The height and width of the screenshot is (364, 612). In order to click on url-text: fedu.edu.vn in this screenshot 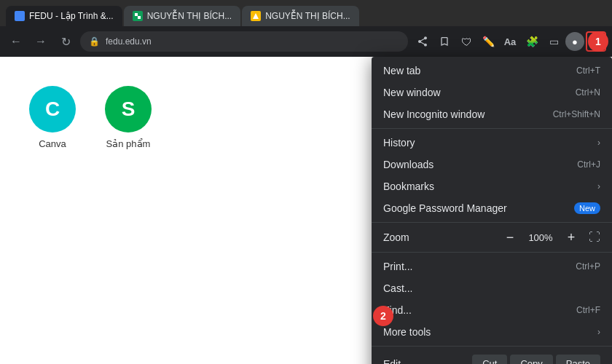, I will do `click(252, 41)`.